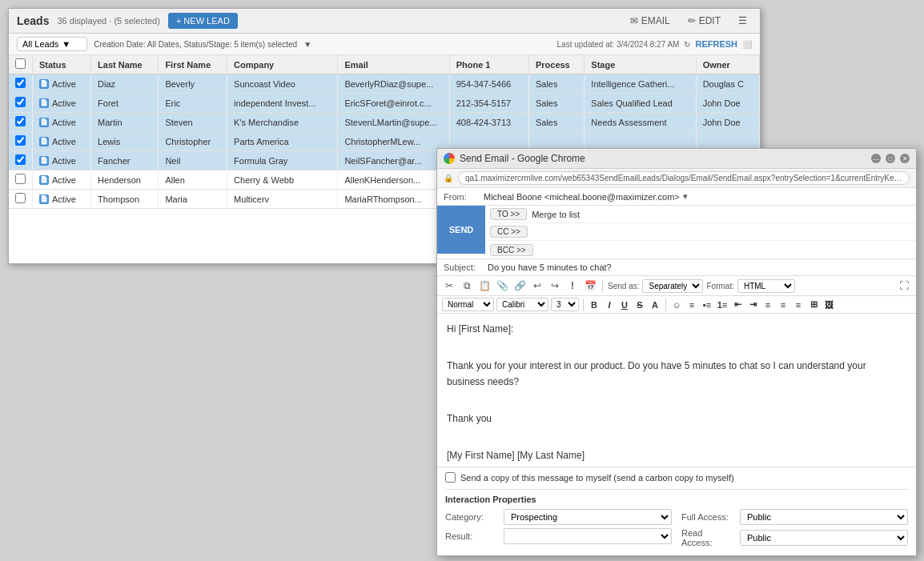 The width and height of the screenshot is (924, 561). Describe the element at coordinates (594, 305) in the screenshot. I see `bold-button: B` at that location.